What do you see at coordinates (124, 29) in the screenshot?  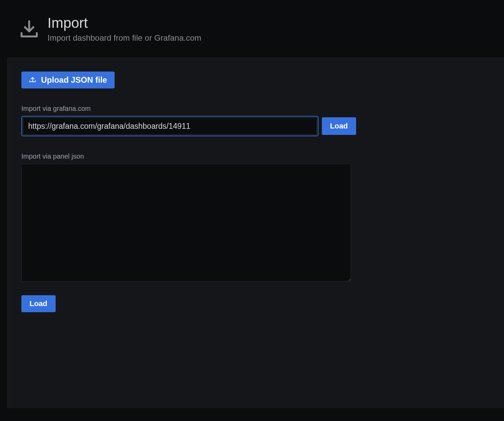 I see `page-header-text: Import Import dashboard from file or Gra…` at bounding box center [124, 29].